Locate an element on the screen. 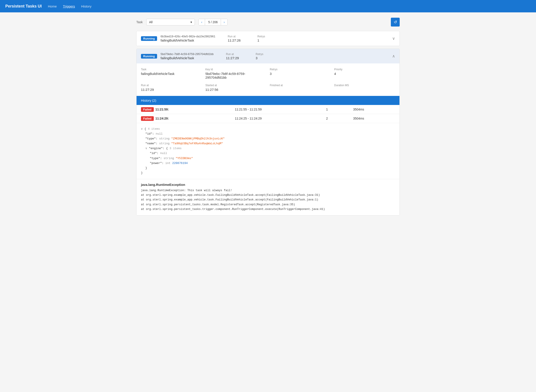  json-id-line: "id": null is located at coordinates (270, 134).